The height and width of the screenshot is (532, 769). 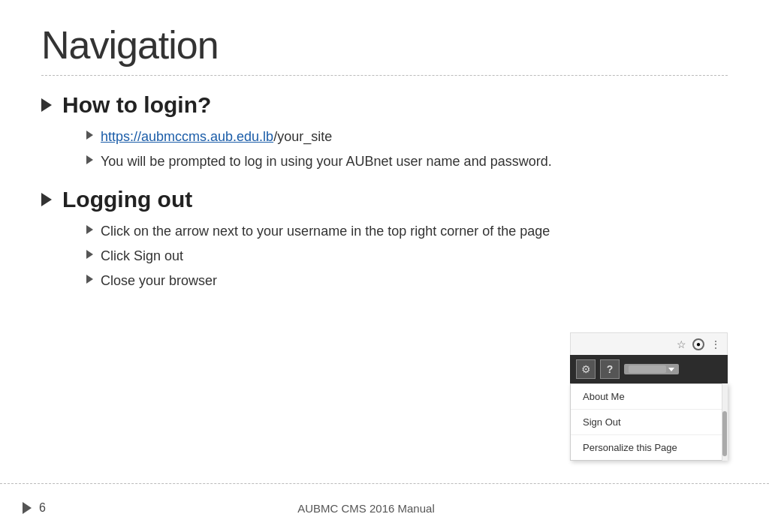 What do you see at coordinates (649, 397) in the screenshot?
I see `about-me-item: About Me` at bounding box center [649, 397].